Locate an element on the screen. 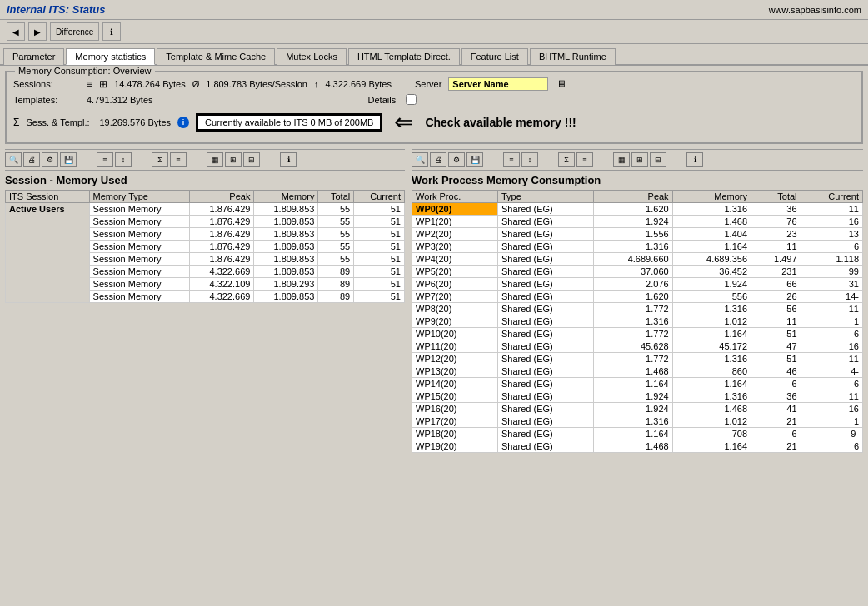 The width and height of the screenshot is (868, 606). left-action-toolbar: 🔍 🖨 ⚙ 💾 ≡ ↕ Σ ≡ ▦ ⊞ ⊟ ℹ is located at coordinates (205, 160).